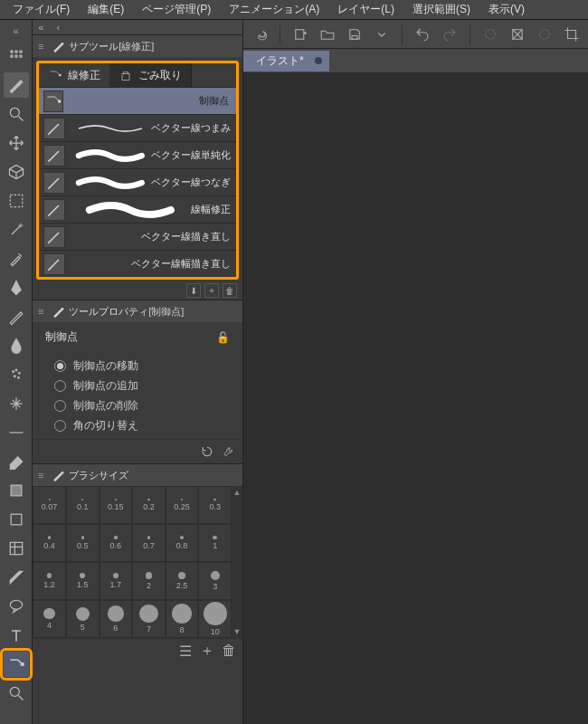 Image resolution: width=588 pixels, height=724 pixels. What do you see at coordinates (138, 100) in the screenshot?
I see `subtool-item: 制御点` at bounding box center [138, 100].